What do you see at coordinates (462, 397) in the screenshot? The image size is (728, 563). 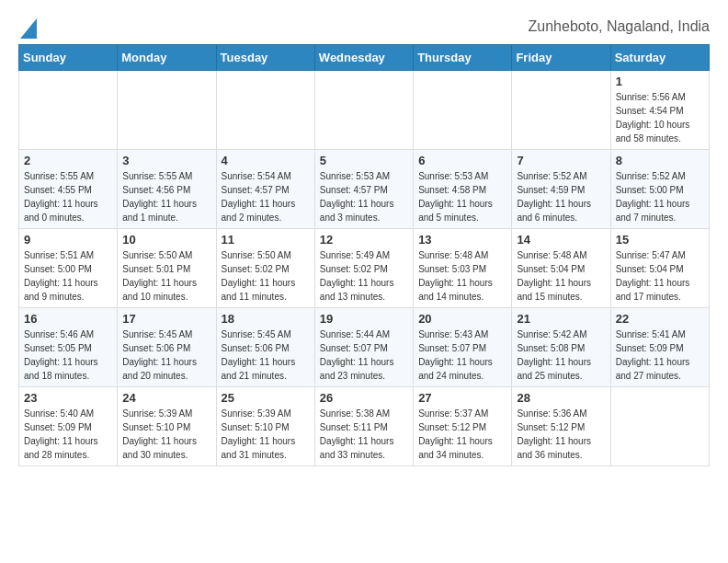 I see `day-number: 27` at bounding box center [462, 397].